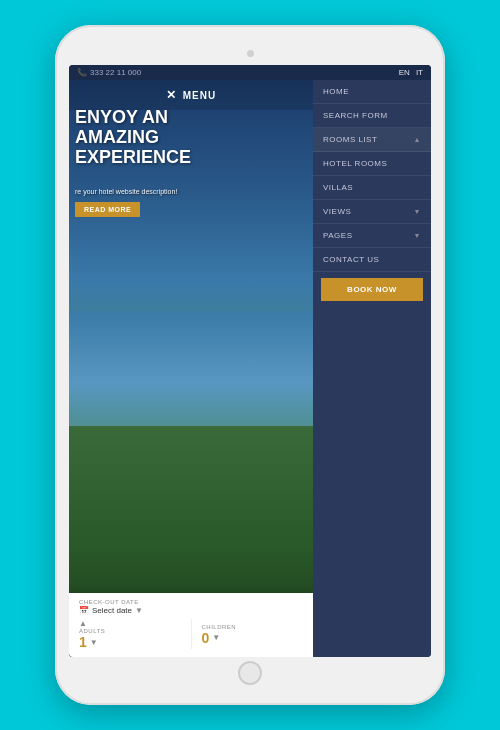  Describe the element at coordinates (191, 602) in the screenshot. I see `checkout-label: CHECK-OUT DATE` at that location.